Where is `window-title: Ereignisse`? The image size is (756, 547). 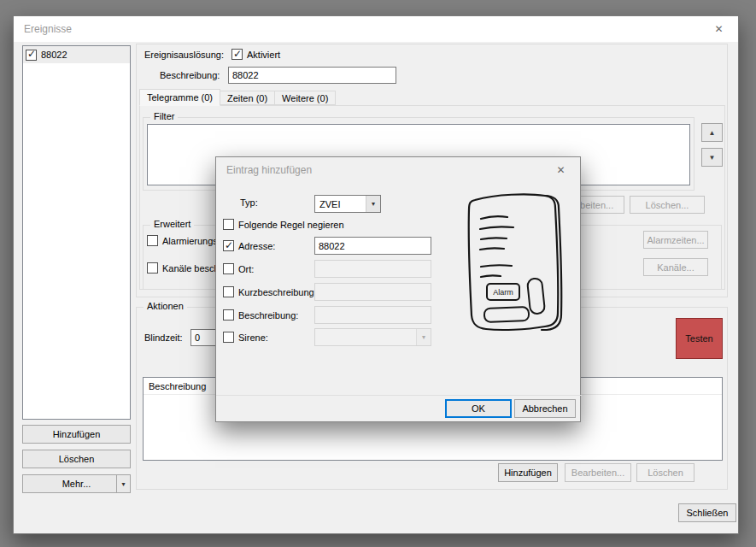 window-title: Ereignisse is located at coordinates (48, 29).